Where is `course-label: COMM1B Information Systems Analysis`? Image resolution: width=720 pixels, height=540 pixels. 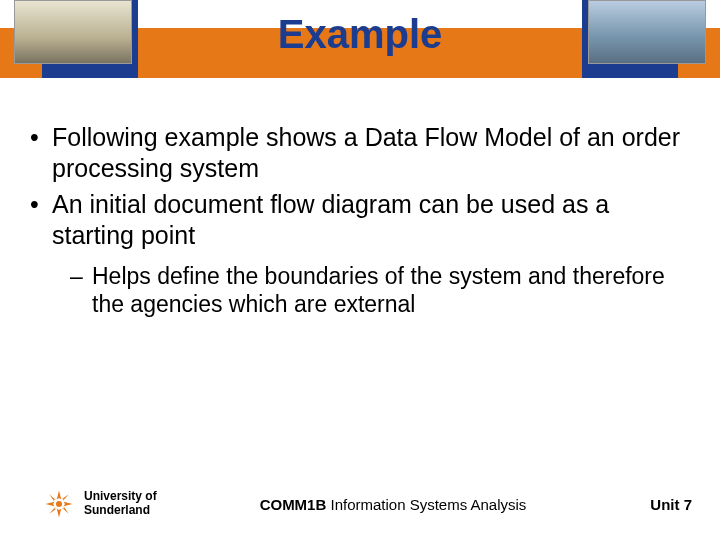
course-label: COMM1B Information Systems Analysis is located at coordinates (393, 504).